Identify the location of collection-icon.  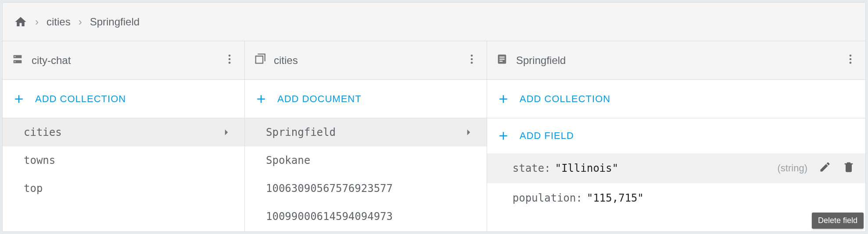
(260, 60).